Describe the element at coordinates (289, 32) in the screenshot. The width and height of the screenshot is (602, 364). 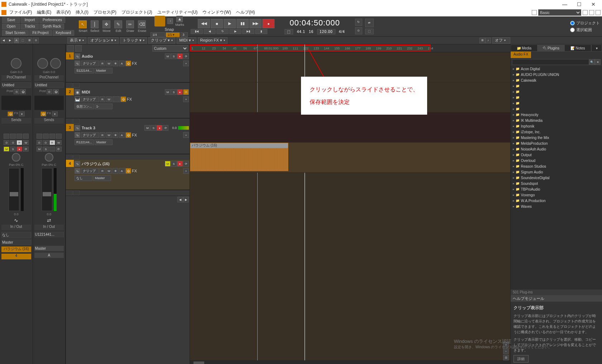
I see `punch-button: ⬚` at that location.